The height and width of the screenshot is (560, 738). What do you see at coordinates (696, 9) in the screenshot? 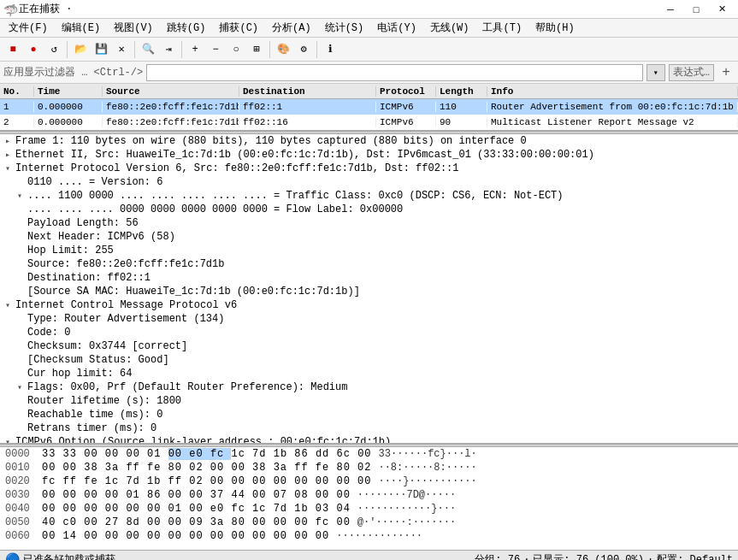
I see `maximize-button: □` at bounding box center [696, 9].